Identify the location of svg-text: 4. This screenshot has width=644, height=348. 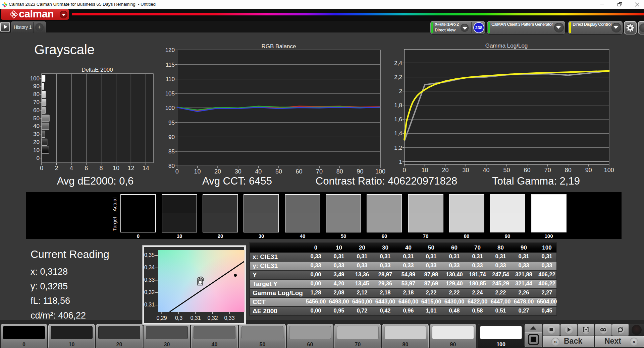
(71, 168).